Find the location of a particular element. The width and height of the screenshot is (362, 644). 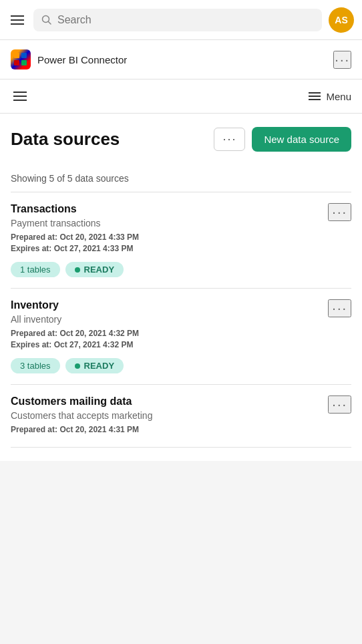

header-actions: ··· New data source is located at coordinates (283, 139).